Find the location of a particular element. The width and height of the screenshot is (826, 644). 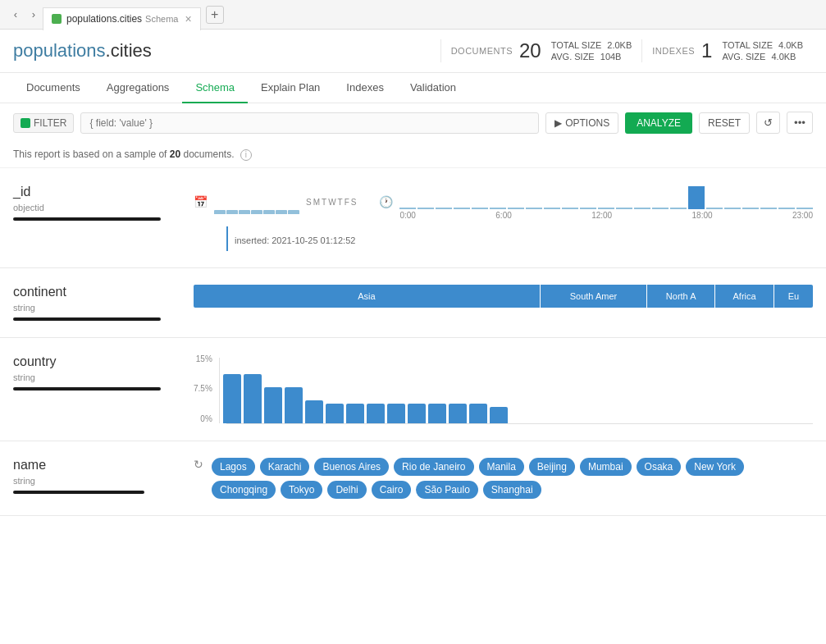

id-visualization: 📅 S M T W T is located at coordinates (504, 218).